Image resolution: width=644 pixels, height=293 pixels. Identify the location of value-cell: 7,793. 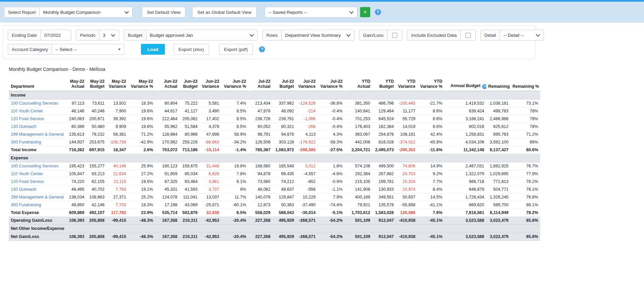
(117, 190).